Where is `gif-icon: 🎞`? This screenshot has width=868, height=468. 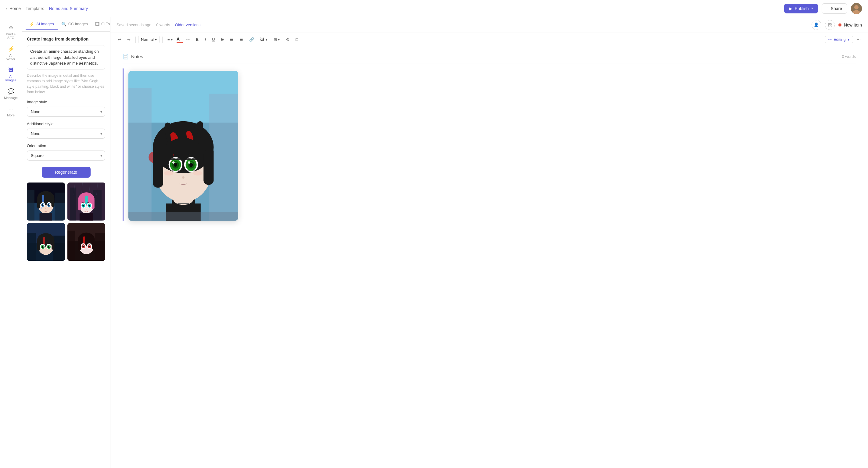 gif-icon: 🎞 is located at coordinates (97, 24).